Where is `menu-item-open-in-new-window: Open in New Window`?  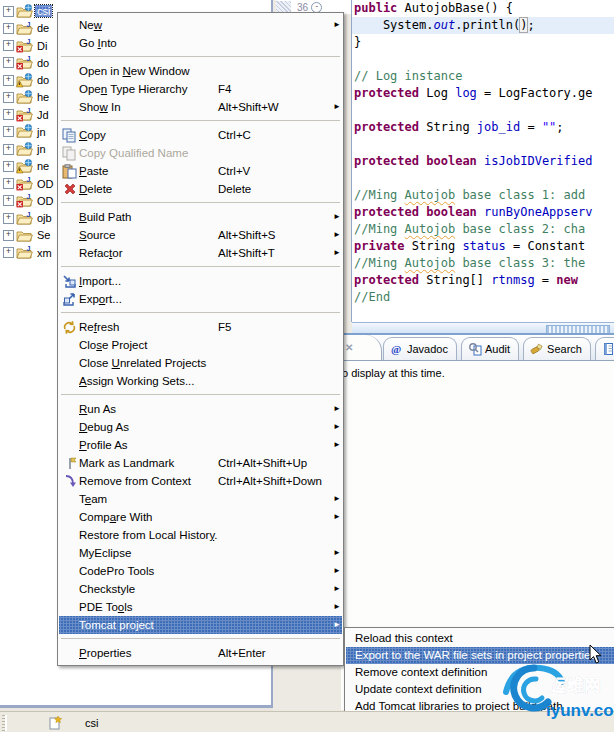
menu-item-open-in-new-window: Open in New Window is located at coordinates (200, 71).